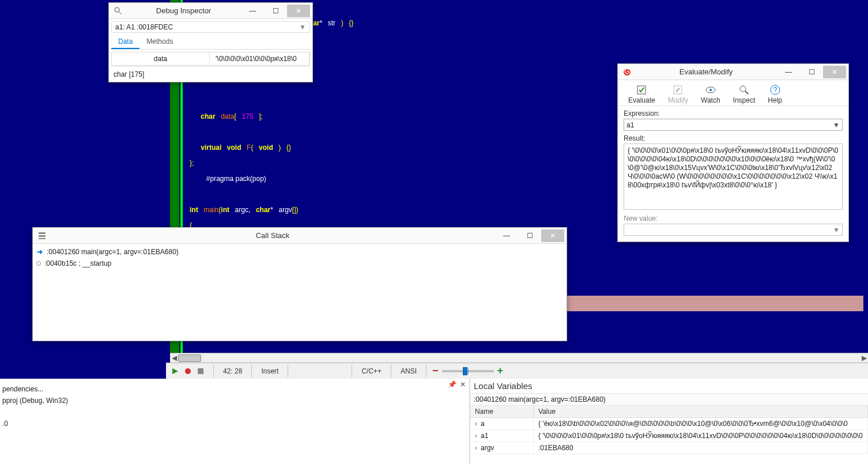  Describe the element at coordinates (669, 421) in the screenshot. I see `local-variables-panel: Local Variables :00401260 main(argc=1, a…` at that location.